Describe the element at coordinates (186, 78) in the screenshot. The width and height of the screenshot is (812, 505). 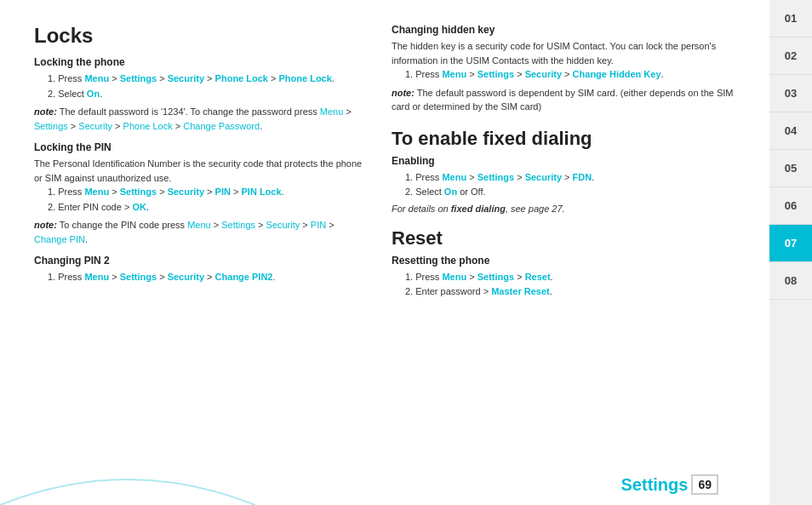
I see `security-link: Security` at that location.